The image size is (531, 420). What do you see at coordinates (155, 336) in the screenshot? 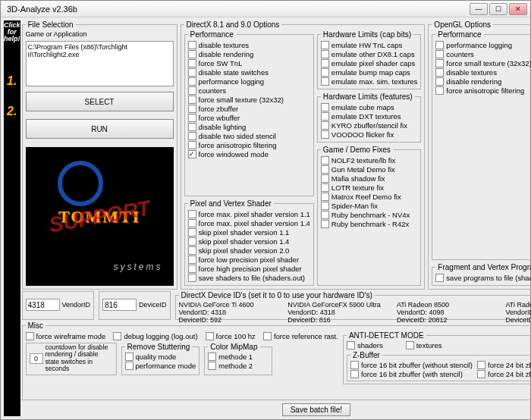
I see `misc-top-checkbox-1: debug logging (log.out)` at bounding box center [155, 336].